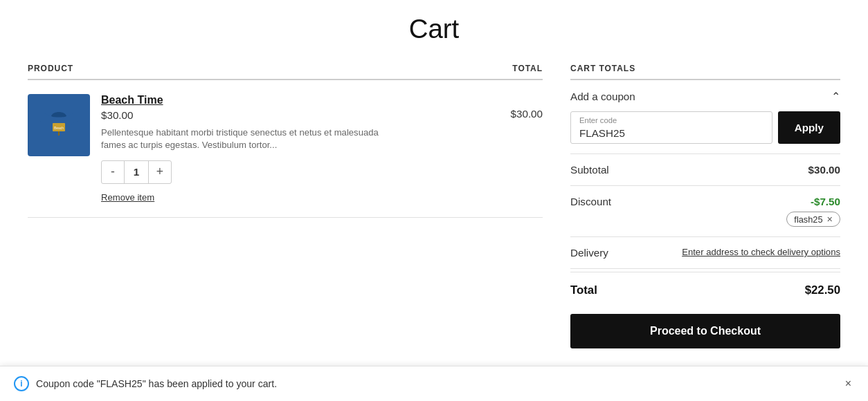 The image size is (868, 401). What do you see at coordinates (849, 384) in the screenshot?
I see `notification-close-button: ×` at bounding box center [849, 384].